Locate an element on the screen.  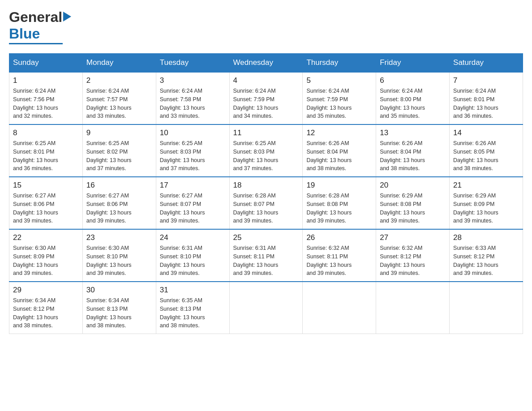
day-number: 25 is located at coordinates (266, 238).